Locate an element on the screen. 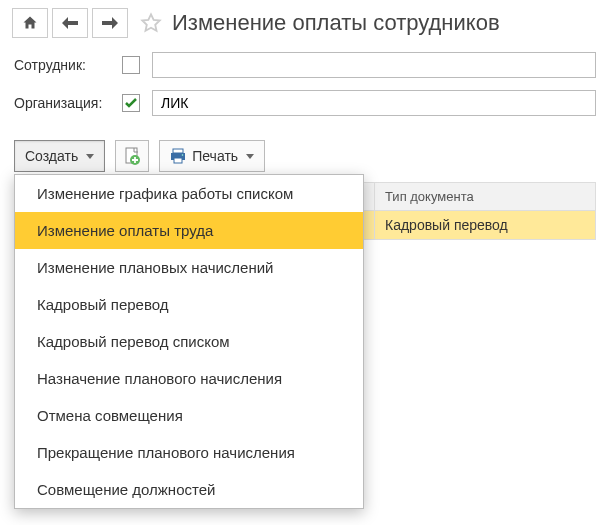 The height and width of the screenshot is (525, 610). organization-row: Организация: is located at coordinates (305, 103).